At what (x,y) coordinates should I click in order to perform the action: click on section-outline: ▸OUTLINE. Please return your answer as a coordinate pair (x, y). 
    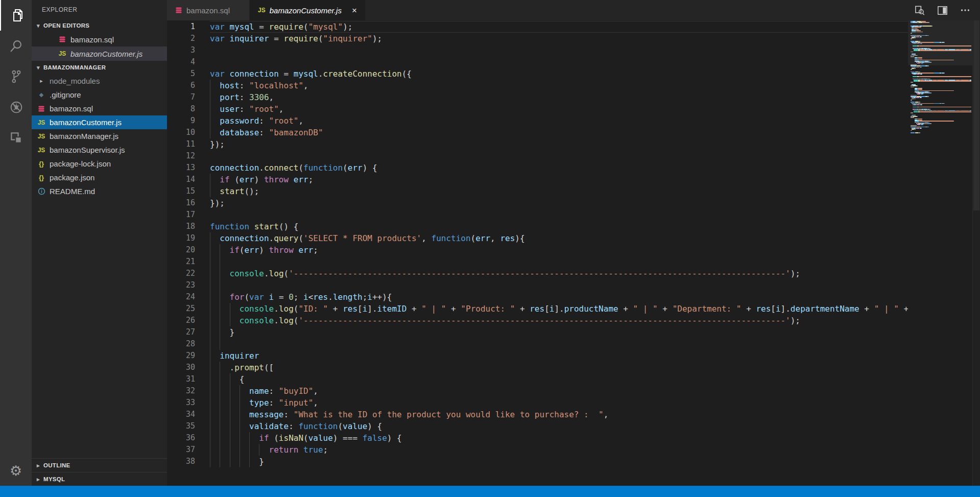
    Looking at the image, I should click on (99, 465).